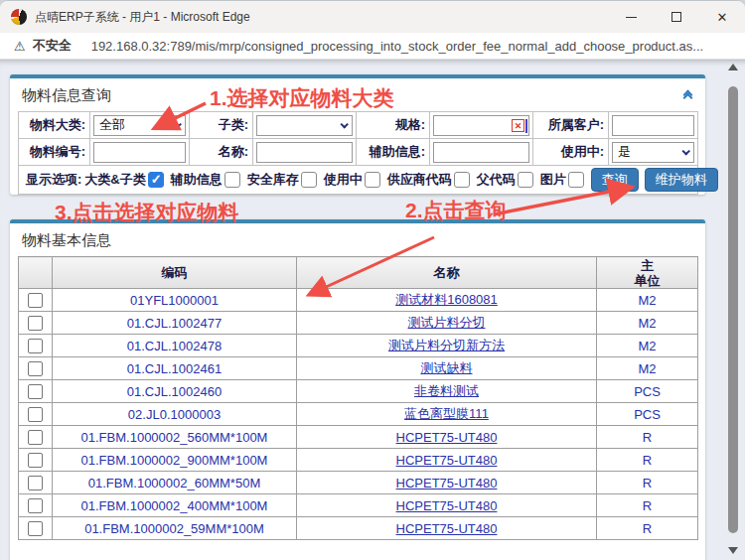  I want to click on display-option-label: 使用中, so click(344, 180).